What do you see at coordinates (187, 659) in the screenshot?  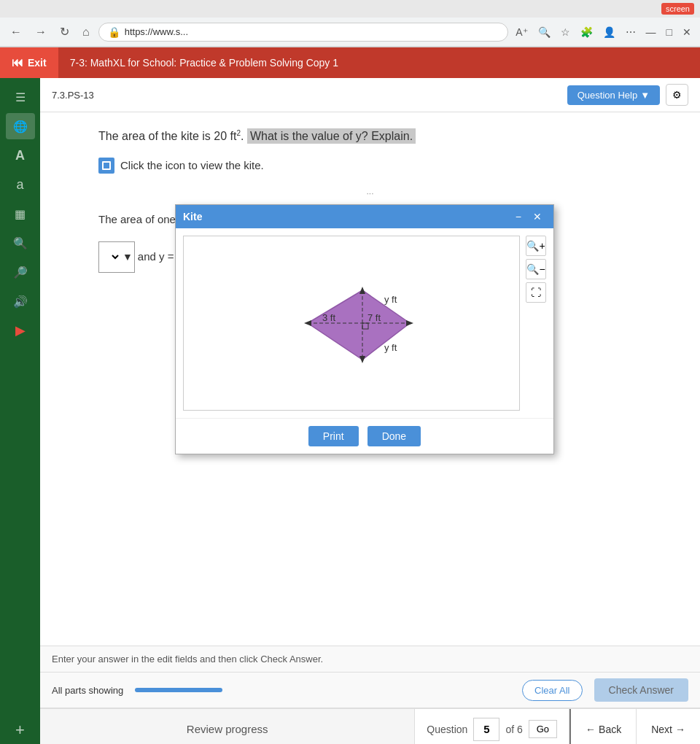 I see `hint-text: Enter your answer in the edit fields and…` at bounding box center [187, 659].